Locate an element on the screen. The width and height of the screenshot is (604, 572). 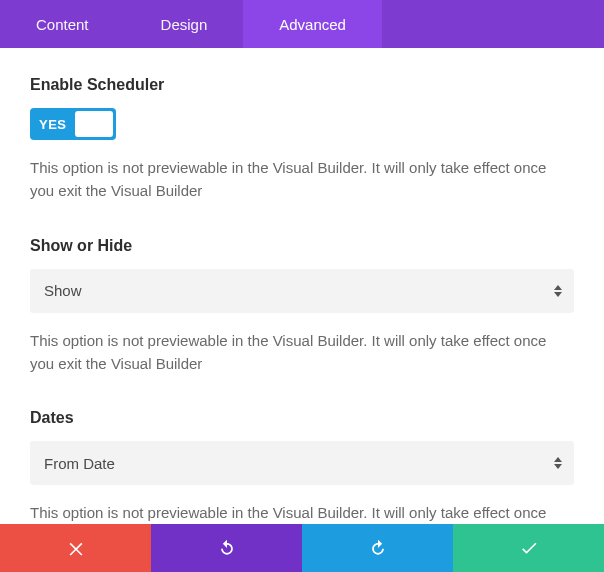
confirm-button is located at coordinates (528, 548).